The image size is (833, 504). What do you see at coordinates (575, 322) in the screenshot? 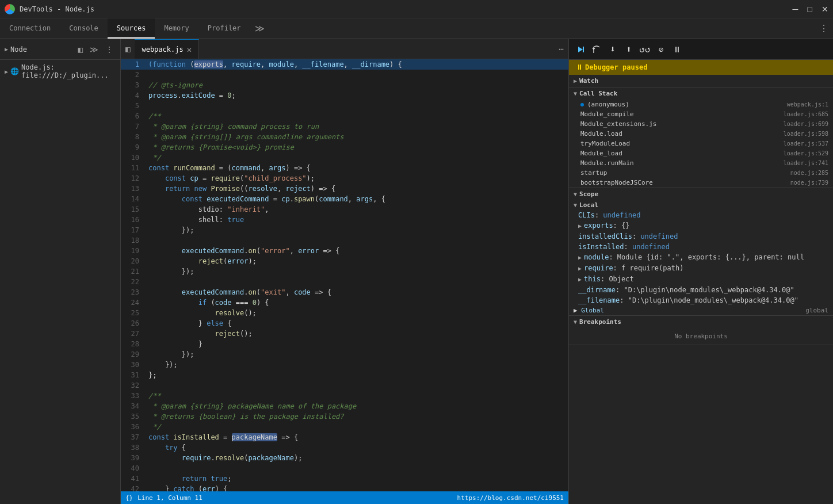
I see `breakpoints-arrow: ▼` at bounding box center [575, 322].